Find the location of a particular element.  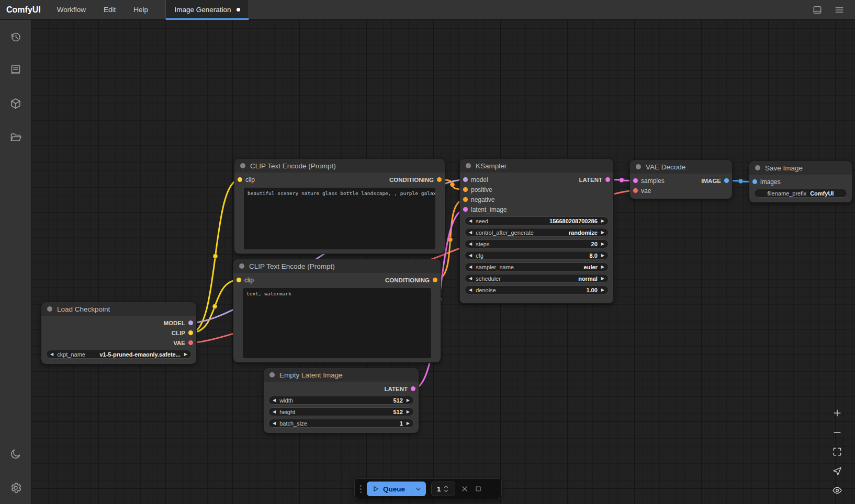

queue-button: Queue is located at coordinates (397, 489).